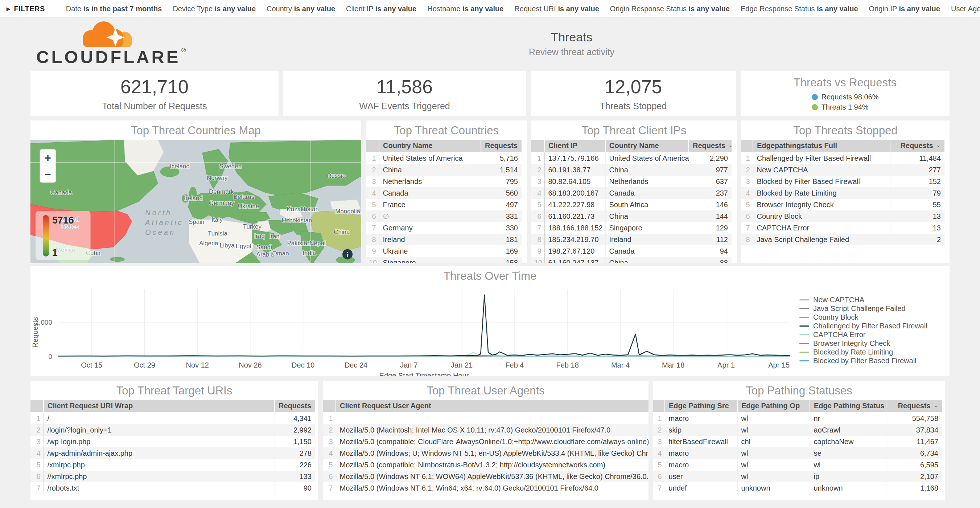  I want to click on legend-item: Country Block, so click(874, 317).